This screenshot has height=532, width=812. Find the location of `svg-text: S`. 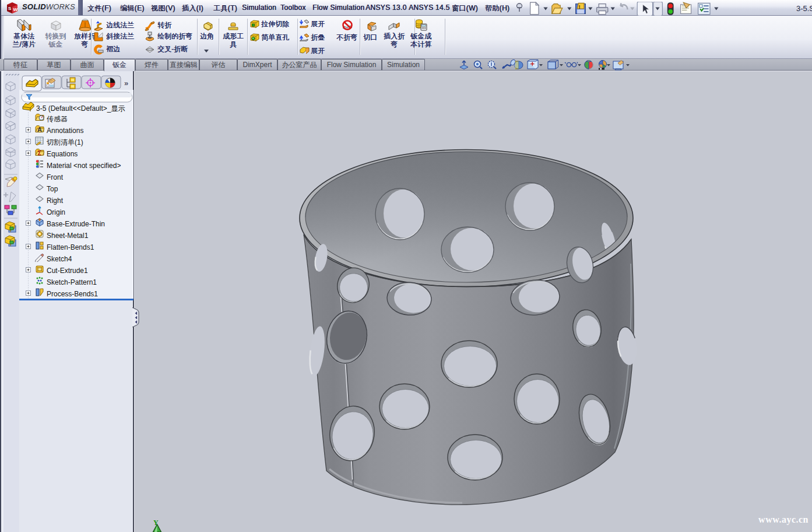

svg-text: S is located at coordinates (10, 8).